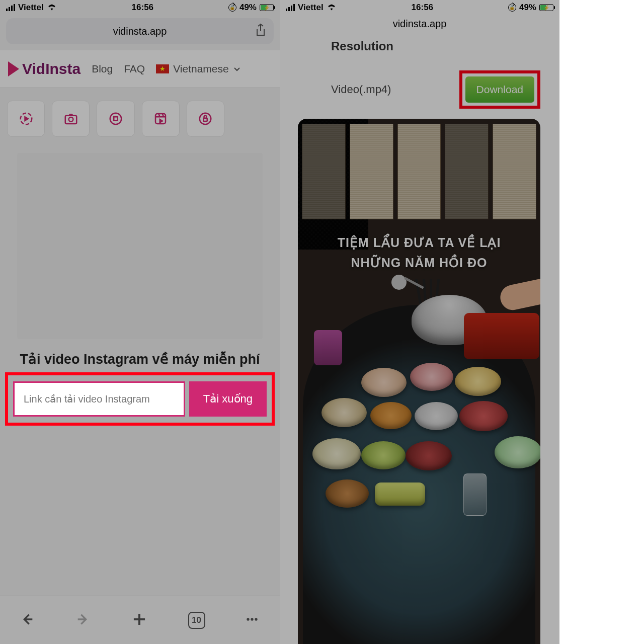  What do you see at coordinates (116, 119) in the screenshot?
I see `feature-icons-row` at bounding box center [116, 119].